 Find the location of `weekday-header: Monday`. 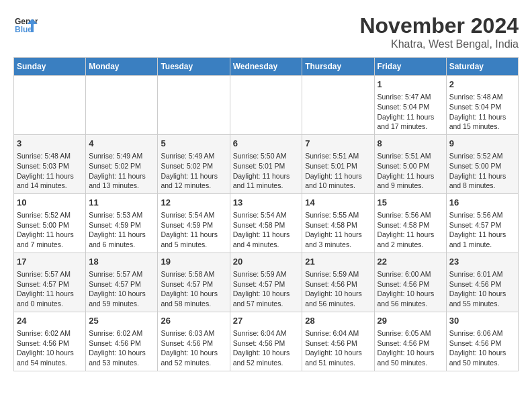

weekday-header: Monday is located at coordinates (122, 67).